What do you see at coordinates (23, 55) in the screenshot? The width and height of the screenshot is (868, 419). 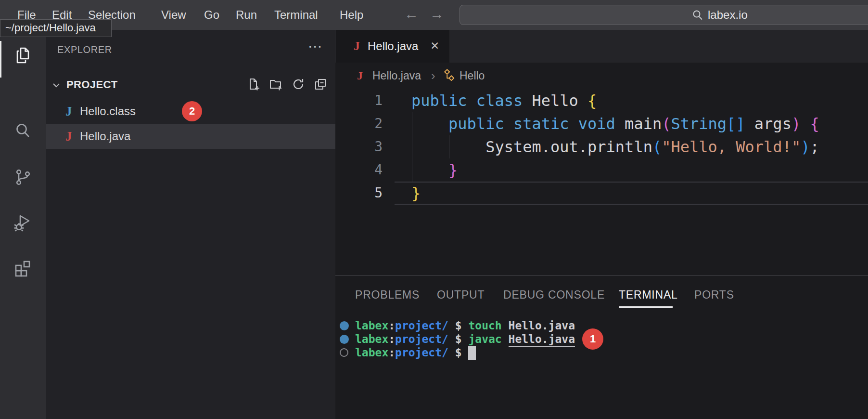 I see `explorer-icon` at bounding box center [23, 55].